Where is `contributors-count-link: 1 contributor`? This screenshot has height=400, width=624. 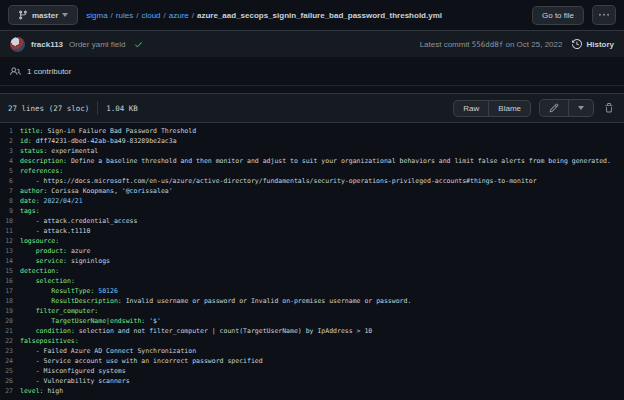 contributors-count-link: 1 contributor is located at coordinates (49, 72).